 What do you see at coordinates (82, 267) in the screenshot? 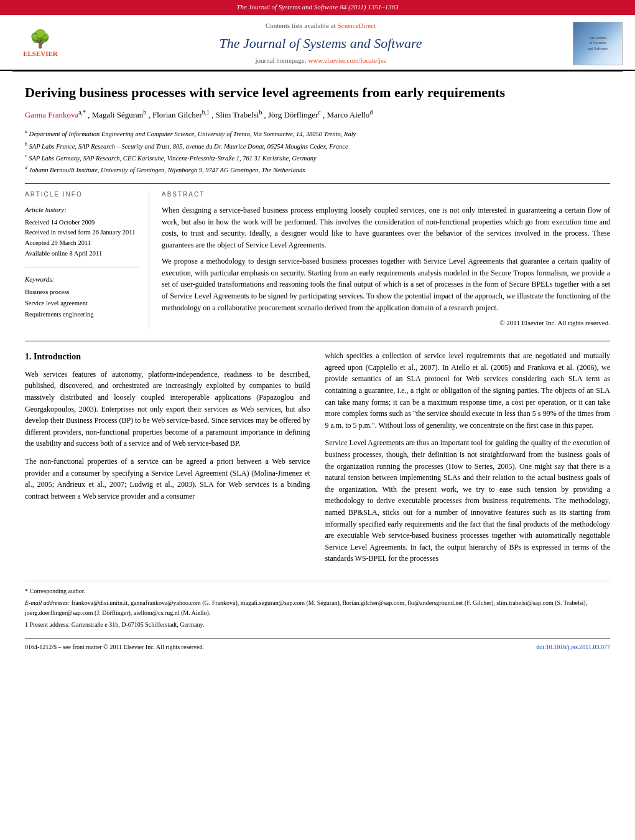
I see `info-divider` at bounding box center [82, 267].